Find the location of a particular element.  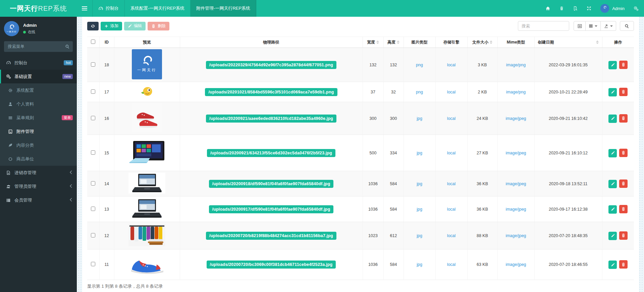

sidebar-search-input is located at coordinates (38, 47).